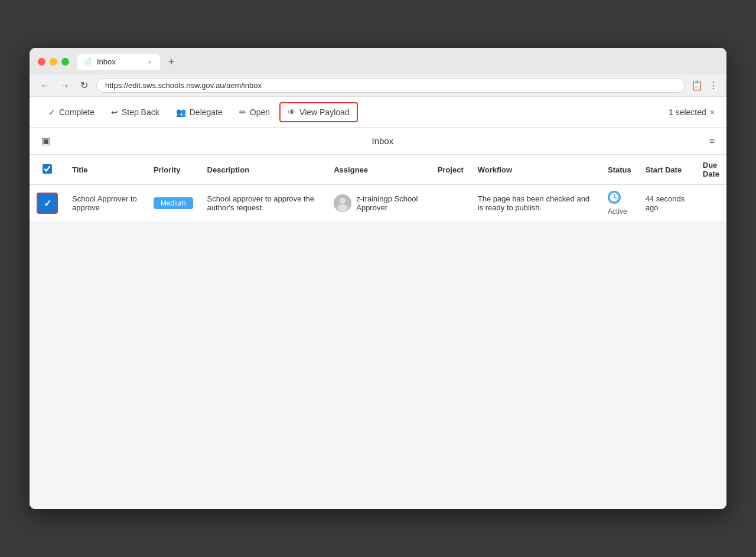 Image resolution: width=756 pixels, height=557 pixels. Describe the element at coordinates (687, 112) in the screenshot. I see `selected-count-text: 1 selected` at that location.